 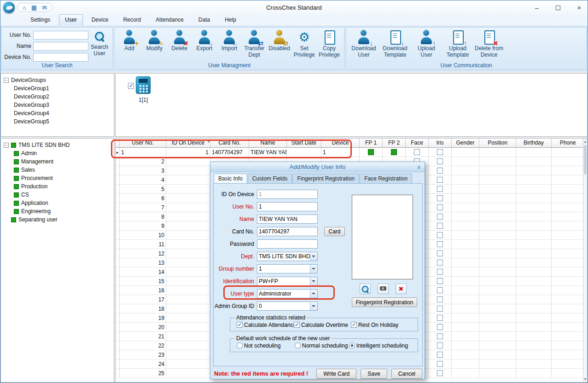 I want to click on checkbox-calculate-attendance: Calculate Attendance, so click(x=266, y=325).